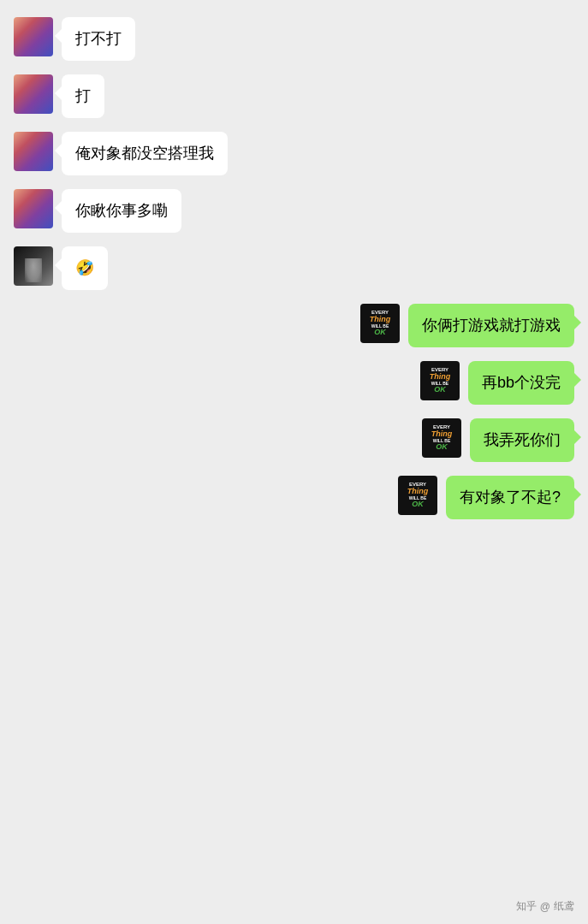 The height and width of the screenshot is (924, 588). Describe the element at coordinates (564, 907) in the screenshot. I see `watermark-username: 纸鸢` at that location.